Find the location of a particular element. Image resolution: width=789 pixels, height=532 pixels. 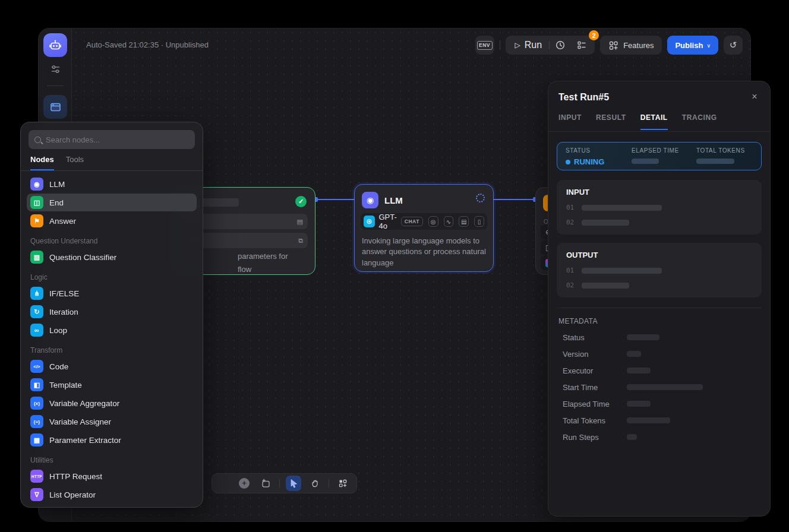

node-item-question-classifier: ▥Question Classifier is located at coordinates (112, 257).